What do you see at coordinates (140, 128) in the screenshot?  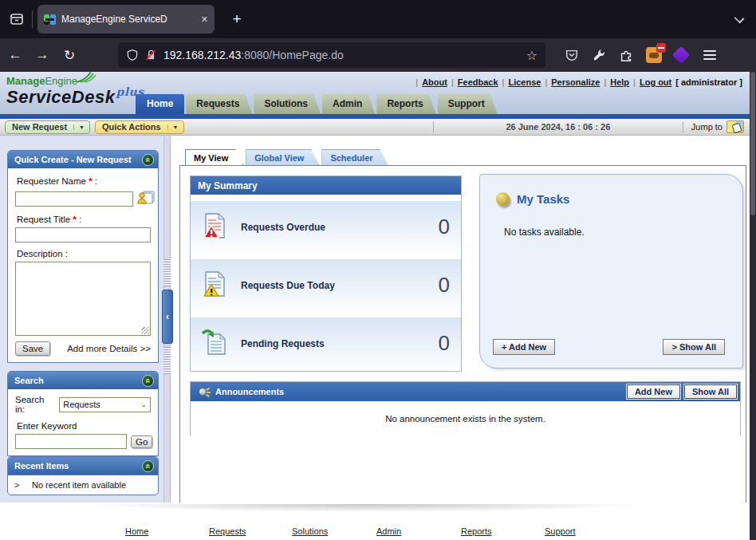 I see `quick-actions-button: Quick Actions ▼` at bounding box center [140, 128].